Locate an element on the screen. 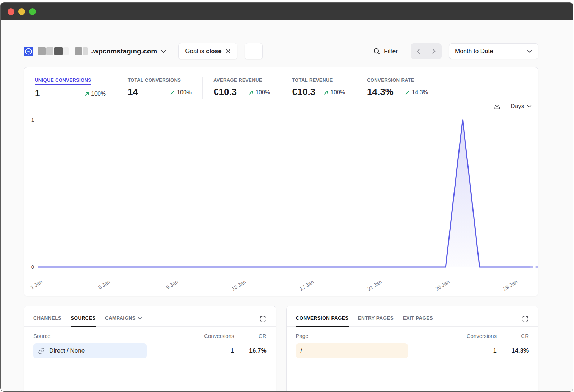  svg-text: 17 Jan is located at coordinates (306, 285).